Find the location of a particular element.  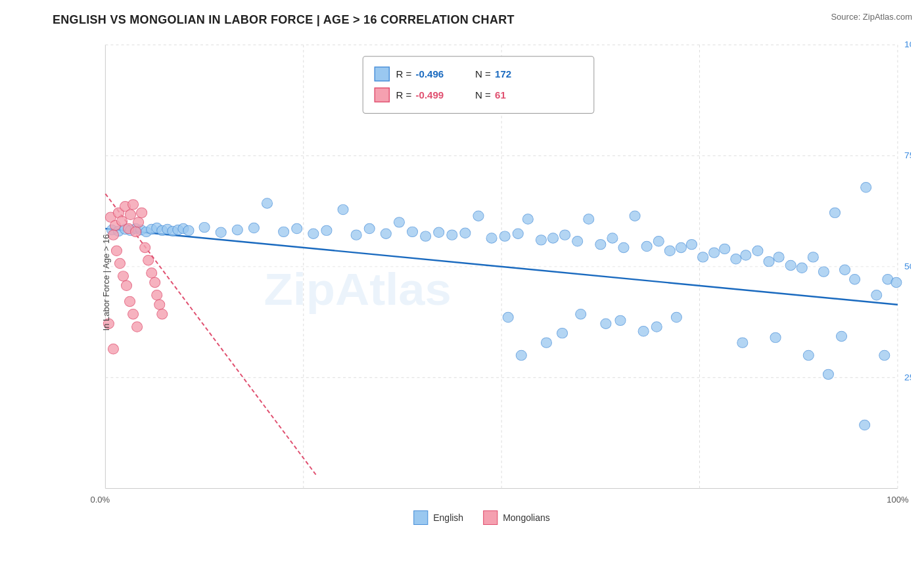

legend-label-english: English is located at coordinates (448, 518).